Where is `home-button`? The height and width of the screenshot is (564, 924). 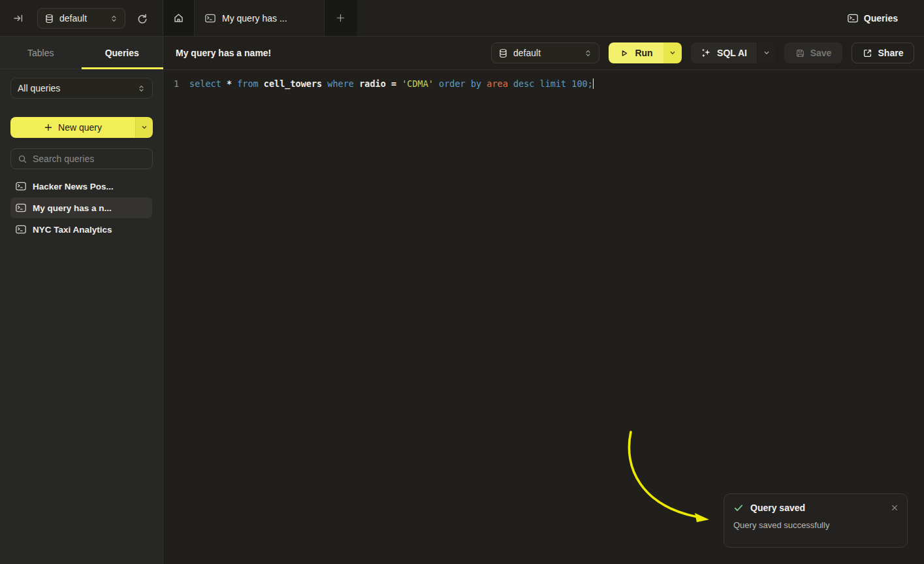
home-button is located at coordinates (179, 18).